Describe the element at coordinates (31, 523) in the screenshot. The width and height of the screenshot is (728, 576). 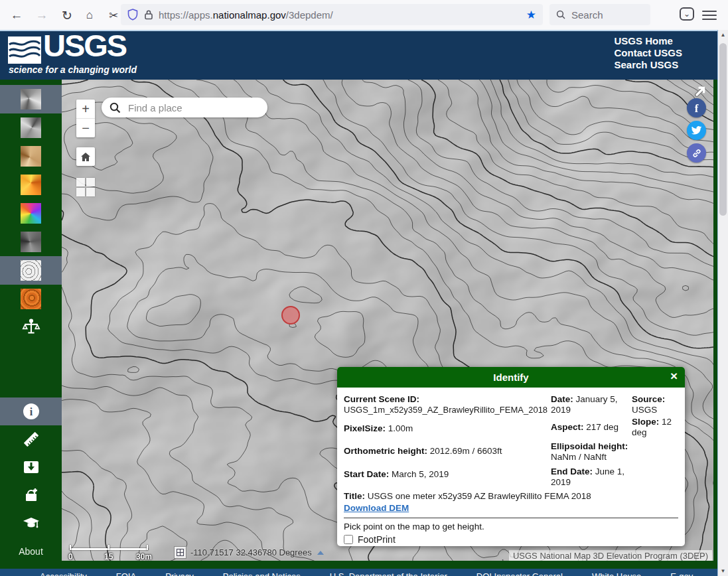
I see `graduation-cap-icon` at that location.